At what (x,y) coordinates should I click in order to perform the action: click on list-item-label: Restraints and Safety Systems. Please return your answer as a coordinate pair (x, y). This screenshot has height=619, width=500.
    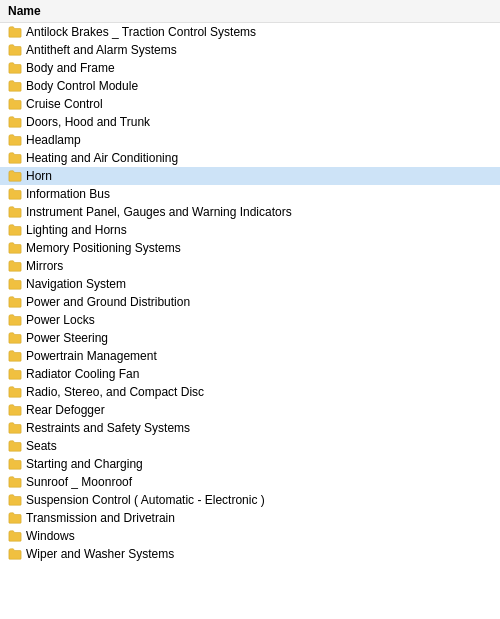
    Looking at the image, I should click on (108, 428).